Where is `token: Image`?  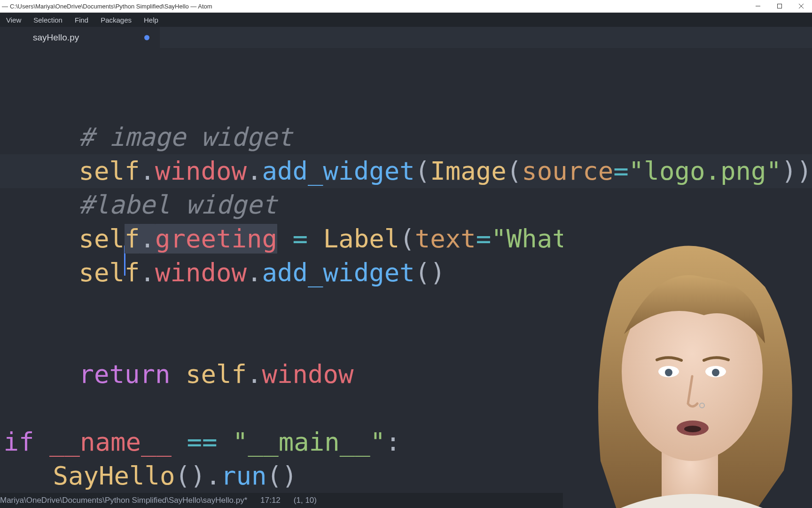 token: Image is located at coordinates (468, 171).